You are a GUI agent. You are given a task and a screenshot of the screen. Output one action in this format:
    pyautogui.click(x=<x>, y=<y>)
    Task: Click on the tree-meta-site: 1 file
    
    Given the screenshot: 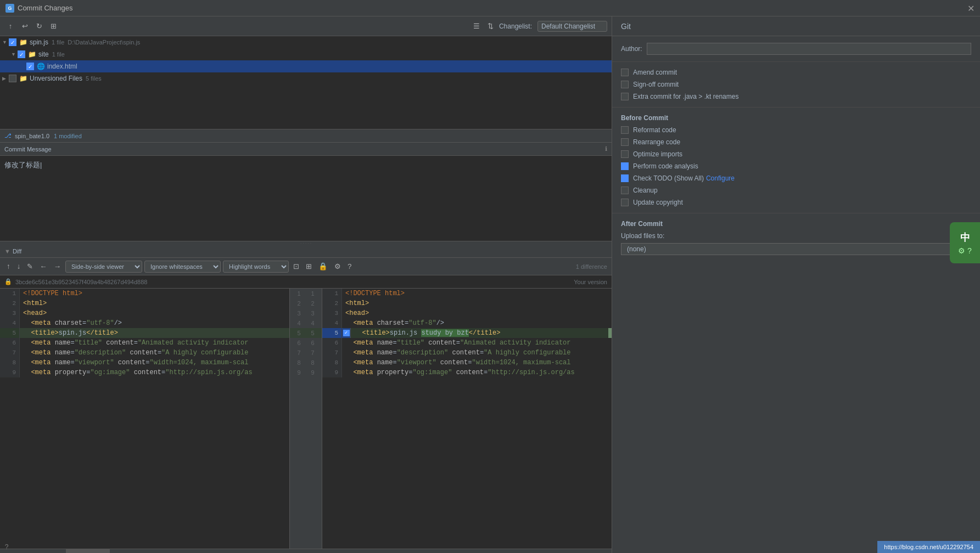 What is the action you would take?
    pyautogui.click(x=58, y=54)
    